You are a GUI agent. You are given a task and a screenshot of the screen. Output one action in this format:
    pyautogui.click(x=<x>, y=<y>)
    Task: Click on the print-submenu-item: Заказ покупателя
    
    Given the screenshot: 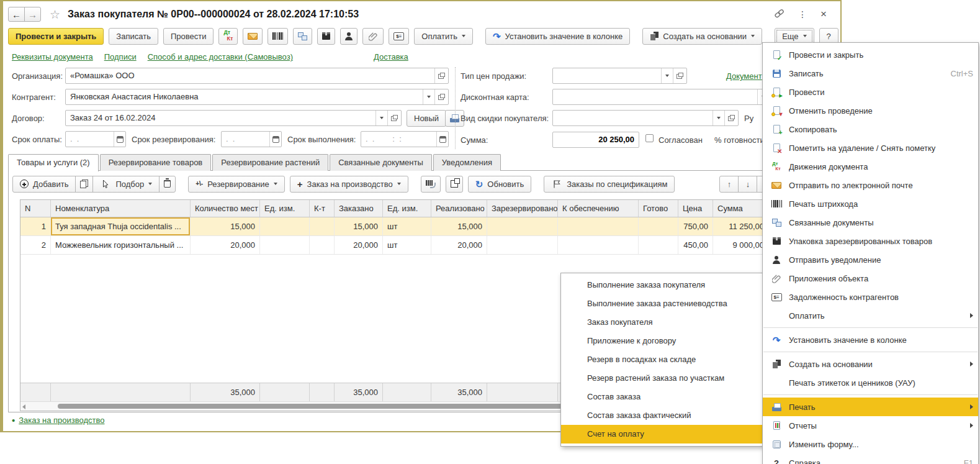 What is the action you would take?
    pyautogui.click(x=662, y=322)
    